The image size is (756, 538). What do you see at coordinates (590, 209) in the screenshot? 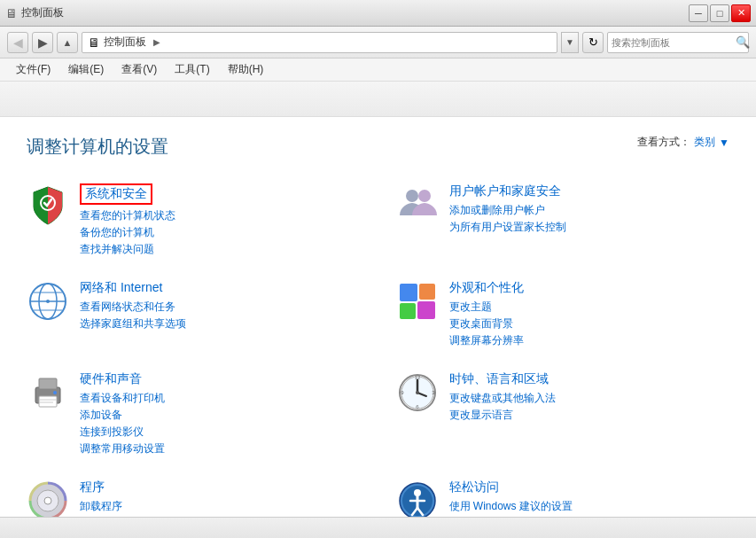
I see `user-accounts-text: 用户帐户和家庭安全 添加或删除用户帐户 为所有用户设置家长控制` at bounding box center [590, 209].